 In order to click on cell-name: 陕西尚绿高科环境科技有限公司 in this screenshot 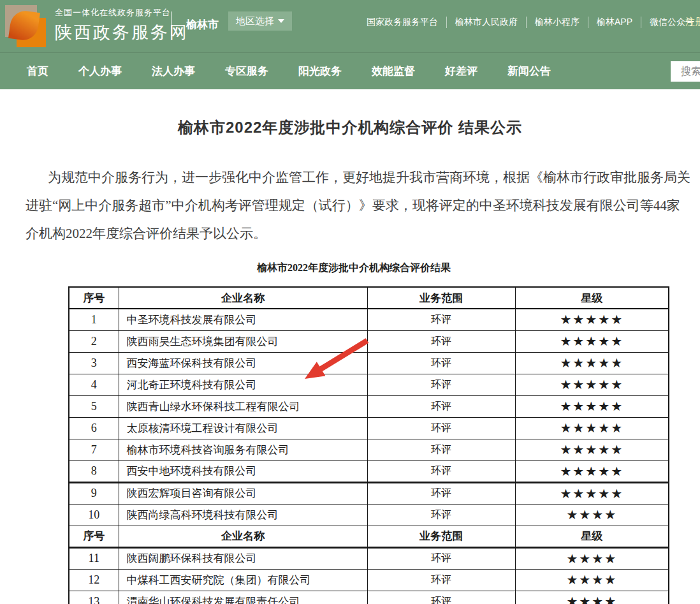, I will do `click(243, 515)`.